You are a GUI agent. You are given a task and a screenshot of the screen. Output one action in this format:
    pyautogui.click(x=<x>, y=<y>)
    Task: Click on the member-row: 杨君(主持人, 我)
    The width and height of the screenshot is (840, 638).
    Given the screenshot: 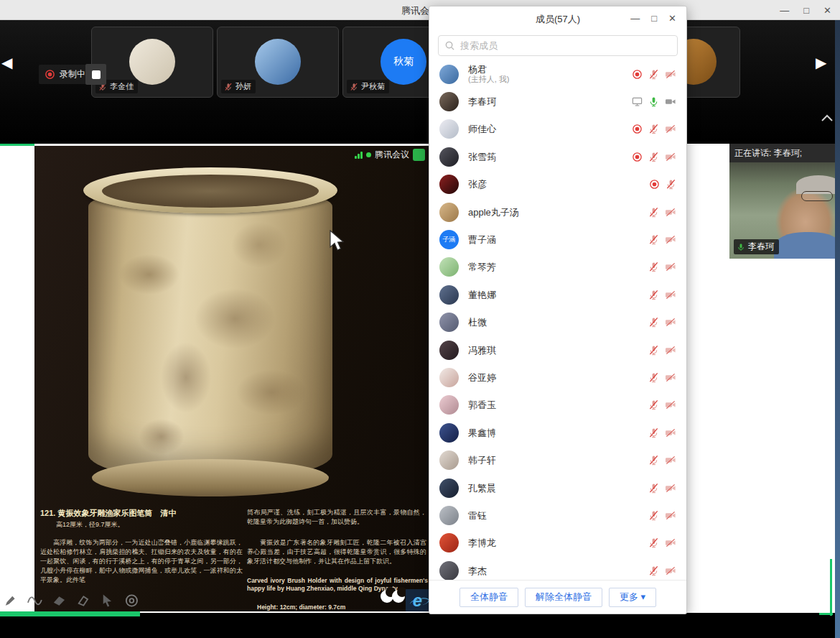 What is the action you would take?
    pyautogui.click(x=558, y=74)
    